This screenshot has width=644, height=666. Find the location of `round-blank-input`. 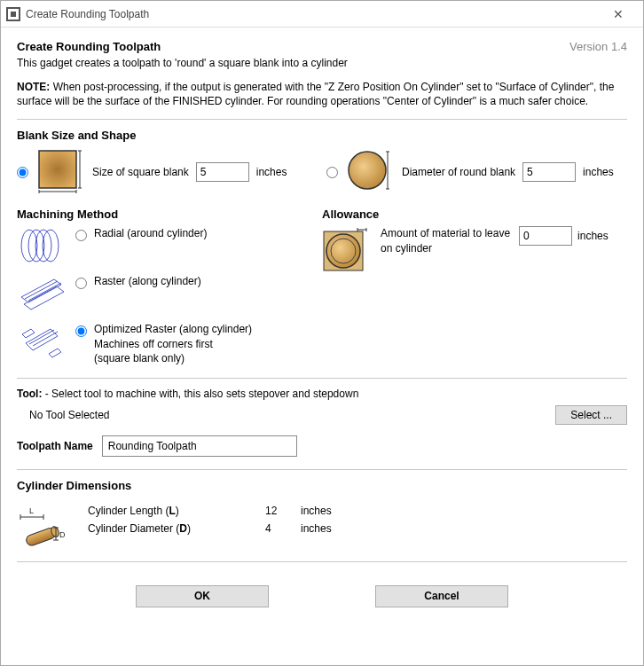

round-blank-input is located at coordinates (549, 172).